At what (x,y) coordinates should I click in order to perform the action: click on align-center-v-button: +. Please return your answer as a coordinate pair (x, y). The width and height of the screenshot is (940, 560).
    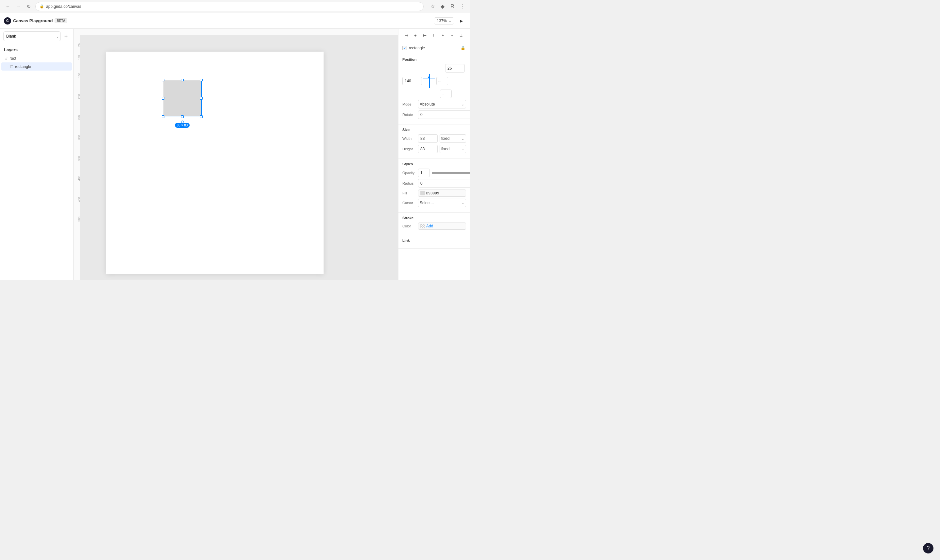
    Looking at the image, I should click on (443, 35).